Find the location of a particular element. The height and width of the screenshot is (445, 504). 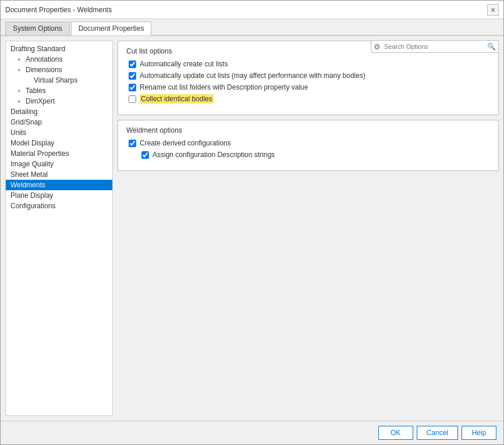

option-row-auto-update: Automatically update cut lists (may affe… is located at coordinates (308, 76).